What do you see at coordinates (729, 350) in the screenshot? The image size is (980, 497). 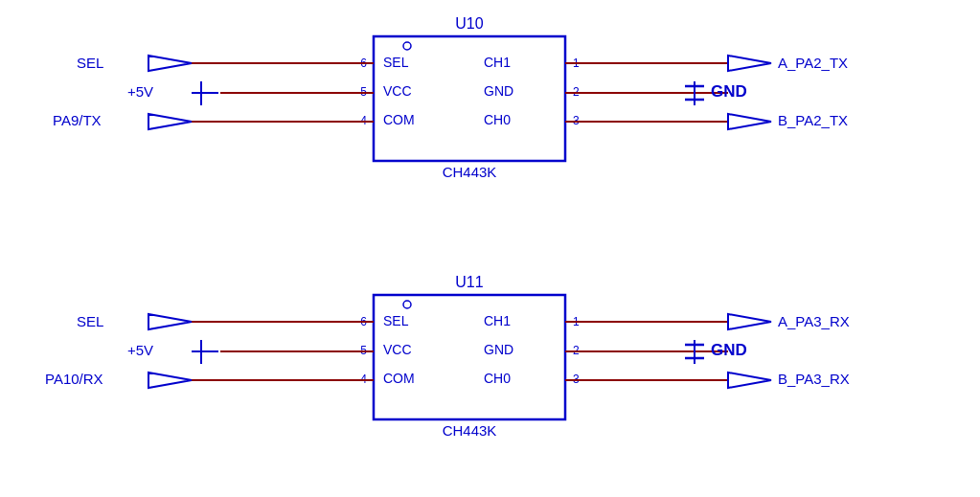 I see `u11-gnd-text: GND` at bounding box center [729, 350].